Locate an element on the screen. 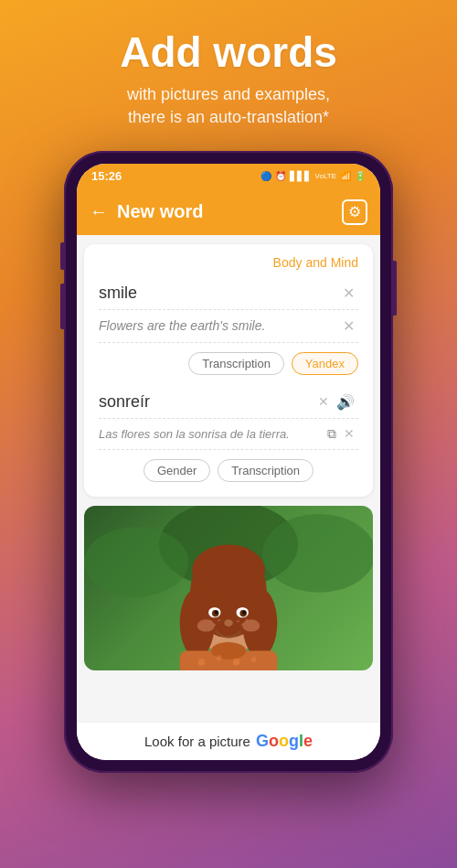  translation-transcription-chip: Transcription is located at coordinates (265, 470).